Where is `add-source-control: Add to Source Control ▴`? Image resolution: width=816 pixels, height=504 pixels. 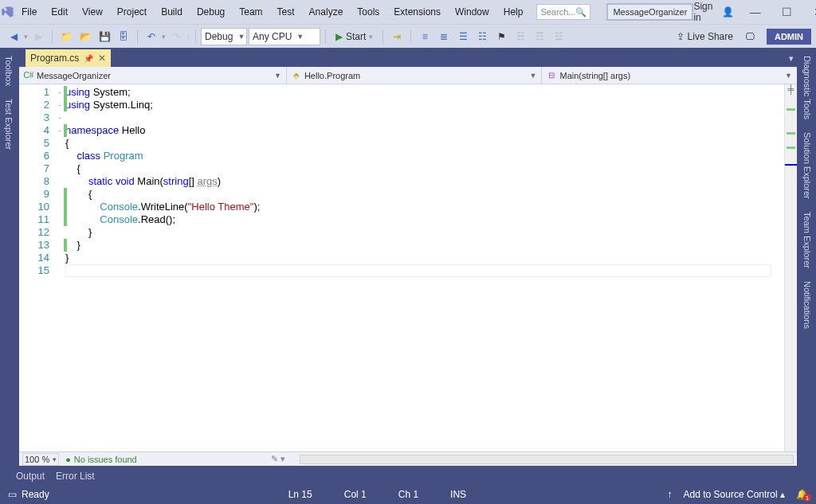 add-source-control: Add to Source Control ▴ is located at coordinates (735, 494).